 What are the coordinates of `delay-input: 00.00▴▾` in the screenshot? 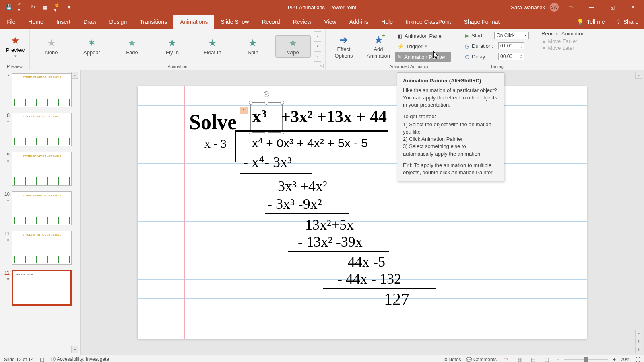 It's located at (511, 56).